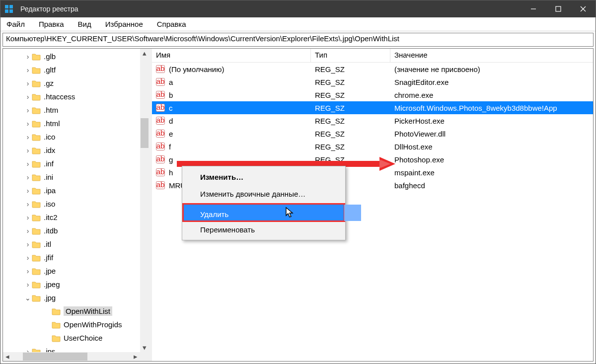 Image resolution: width=596 pixels, height=364 pixels. What do you see at coordinates (372, 108) in the screenshot?
I see `value-row: abcREG_SZMicrosoft.Windows.Photos_8wekyb…` at bounding box center [372, 108].